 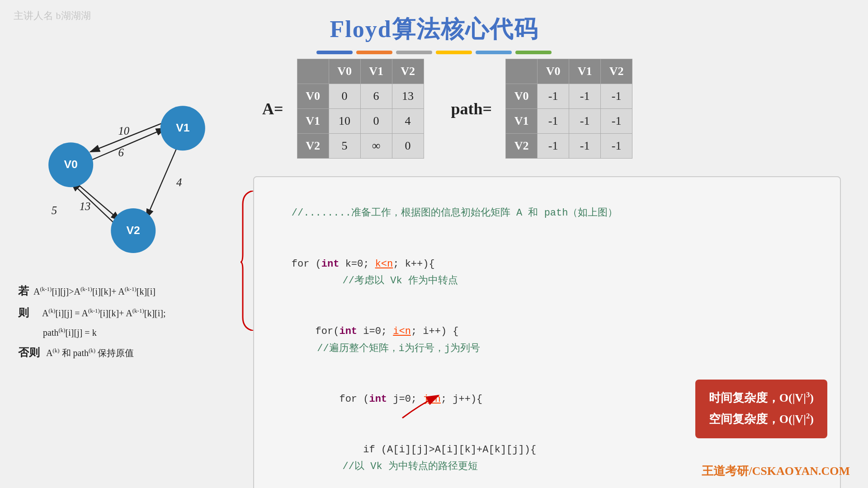 What do you see at coordinates (344, 121) in the screenshot?
I see `matrix-a-cell-v1-v0: 10` at bounding box center [344, 121].